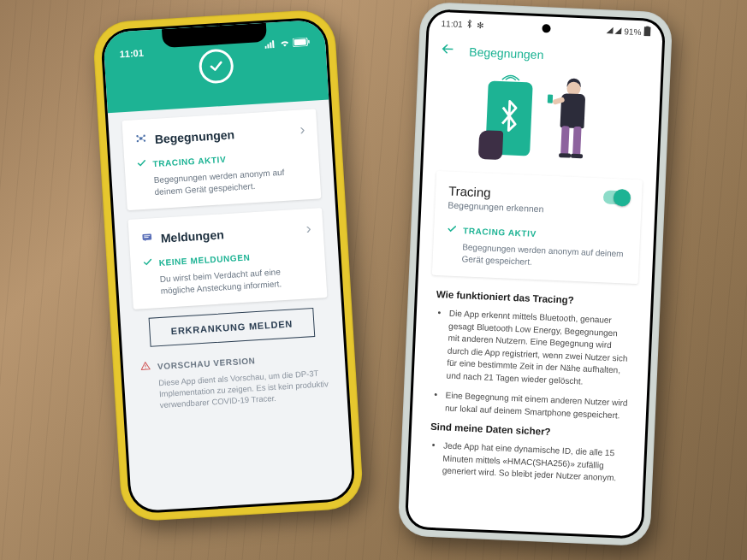  What do you see at coordinates (529, 431) in the screenshot?
I see `info-q2: Sind meine Daten sicher?` at bounding box center [529, 431].